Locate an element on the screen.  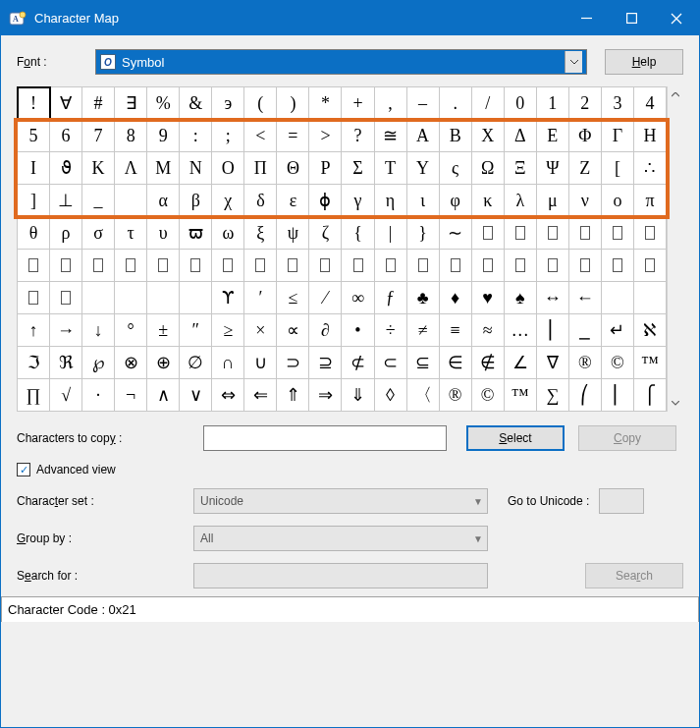
char-cell: ( is located at coordinates (261, 104).